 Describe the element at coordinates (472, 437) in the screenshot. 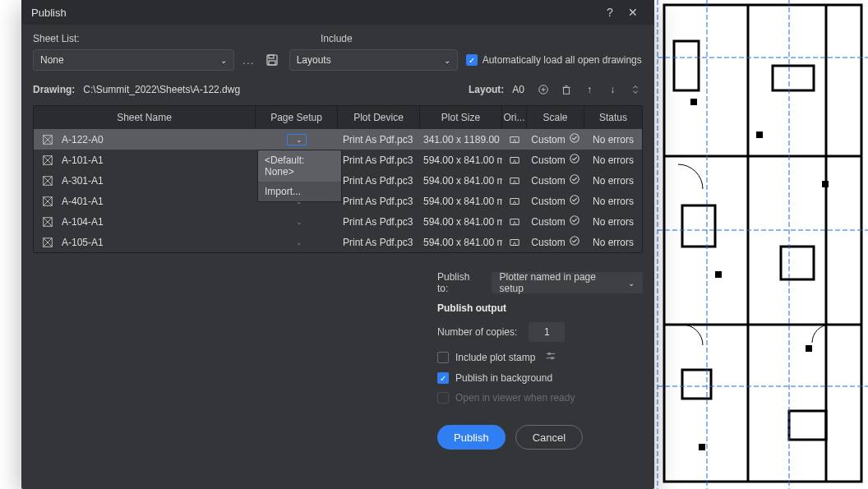

I see `publish-button: Publish` at that location.